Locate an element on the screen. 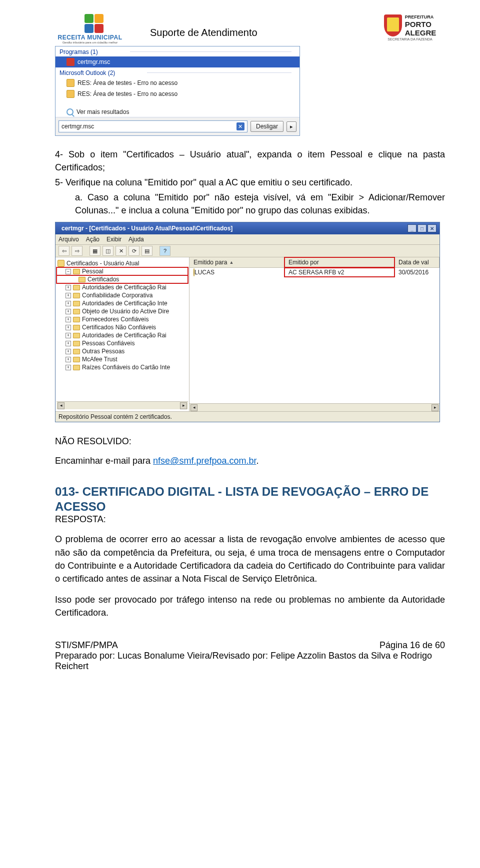  tree-root: Certificados - Usuário Atual is located at coordinates (122, 263).